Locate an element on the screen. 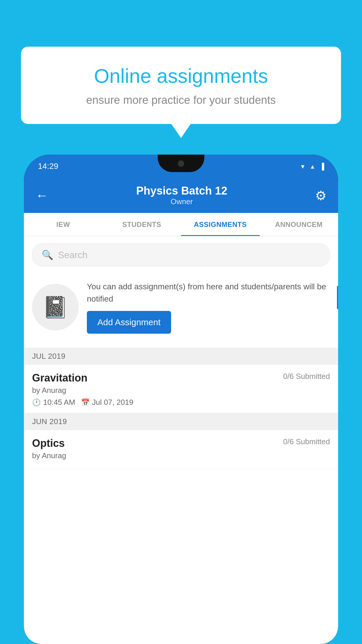  section-header-jun: JUN 2019 is located at coordinates (181, 422).